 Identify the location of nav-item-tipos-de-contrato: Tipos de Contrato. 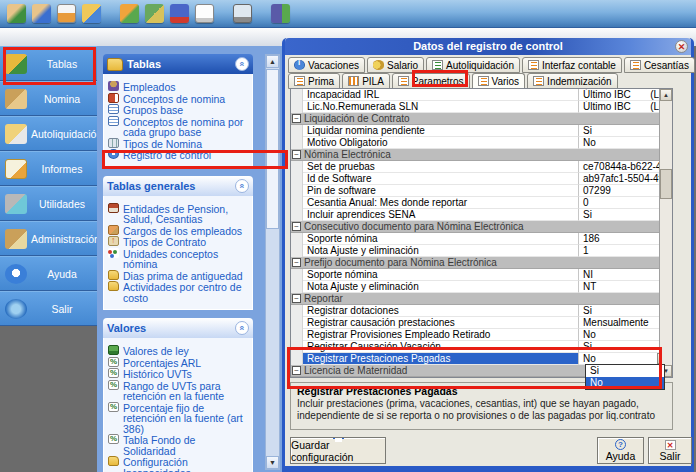
(178, 242).